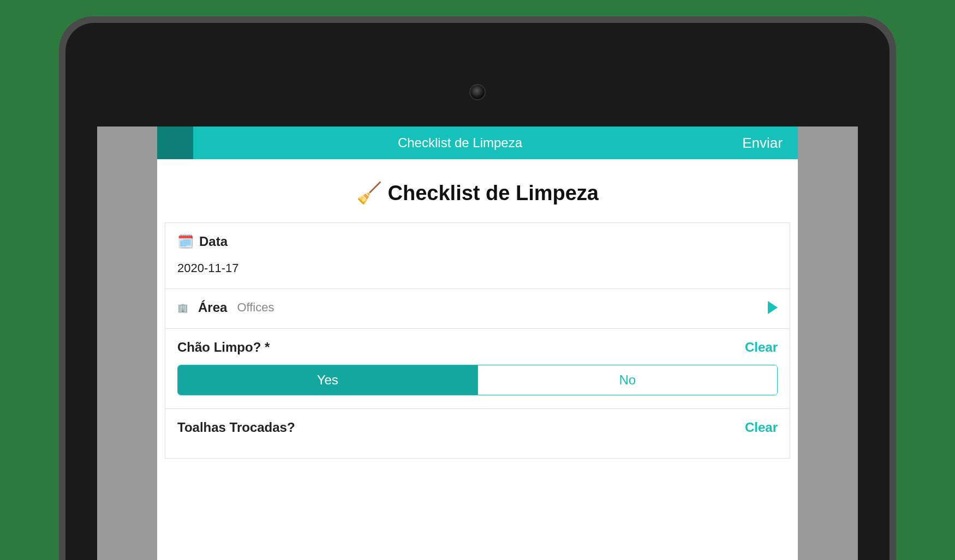  Describe the element at coordinates (628, 380) in the screenshot. I see `question-1-no-button: No` at that location.